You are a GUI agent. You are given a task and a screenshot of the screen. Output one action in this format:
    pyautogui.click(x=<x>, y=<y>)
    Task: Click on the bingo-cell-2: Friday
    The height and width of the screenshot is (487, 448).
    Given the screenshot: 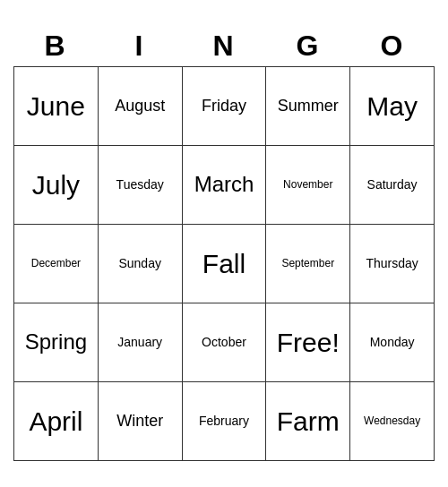 What is the action you would take?
    pyautogui.click(x=225, y=107)
    